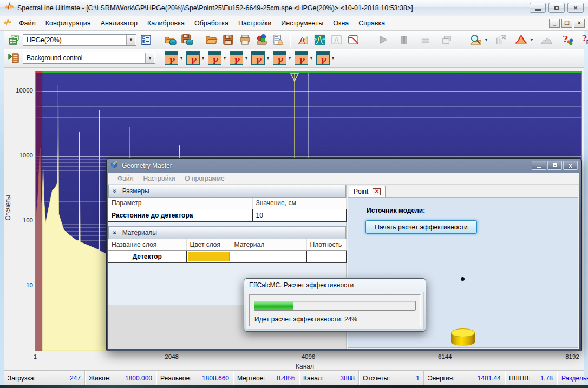  I want to click on save-spectrum-db-button, so click(187, 40).